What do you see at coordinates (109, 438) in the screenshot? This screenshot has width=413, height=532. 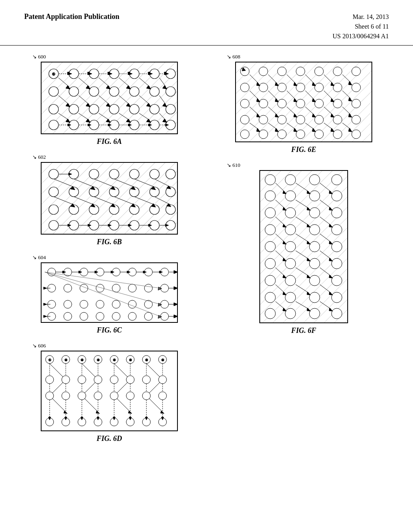 I see `fig-6d-caption: FIG. 6D` at bounding box center [109, 438].